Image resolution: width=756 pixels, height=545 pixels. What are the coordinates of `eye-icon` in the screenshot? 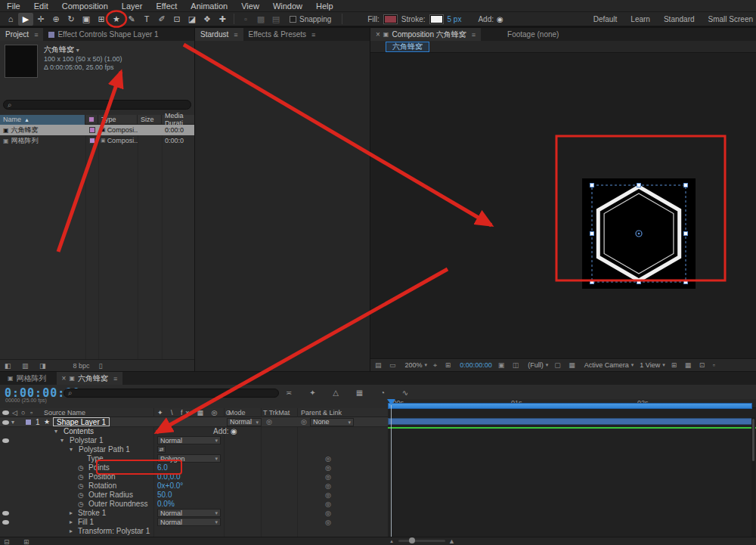 It's located at (6, 441).